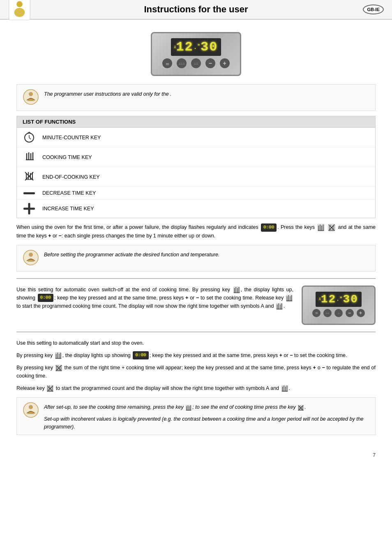 The image size is (392, 555). Describe the element at coordinates (196, 366) in the screenshot. I see `auto-section: Use this setting to automatically start …` at that location.